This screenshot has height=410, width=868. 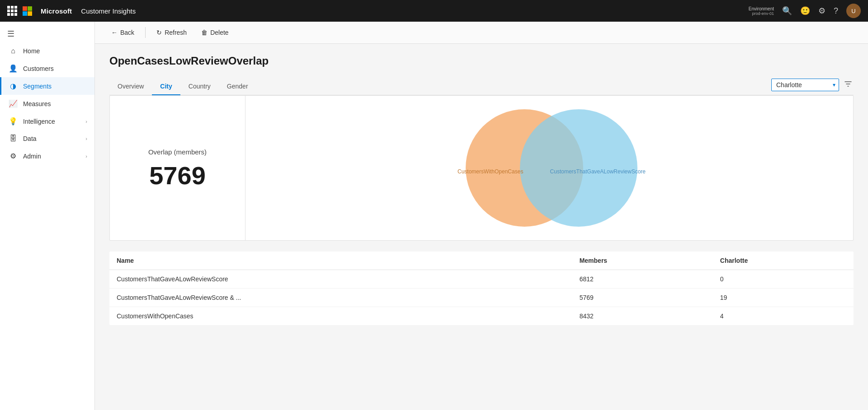 I want to click on back-arrow-icon: ←, so click(x=114, y=33).